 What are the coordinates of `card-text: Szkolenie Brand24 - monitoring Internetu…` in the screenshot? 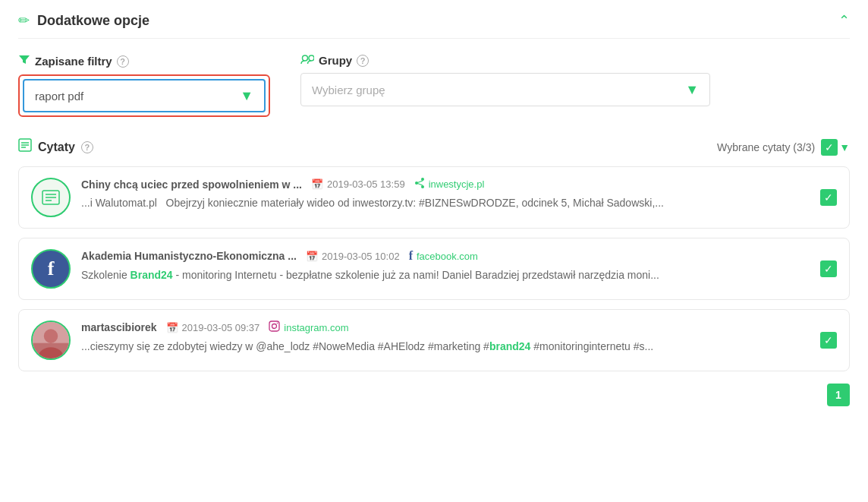 It's located at (445, 275).